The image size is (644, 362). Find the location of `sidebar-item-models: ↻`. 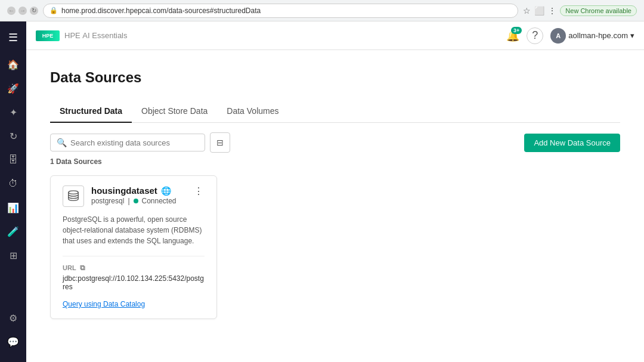

sidebar-item-models: ↻ is located at coordinates (13, 136).